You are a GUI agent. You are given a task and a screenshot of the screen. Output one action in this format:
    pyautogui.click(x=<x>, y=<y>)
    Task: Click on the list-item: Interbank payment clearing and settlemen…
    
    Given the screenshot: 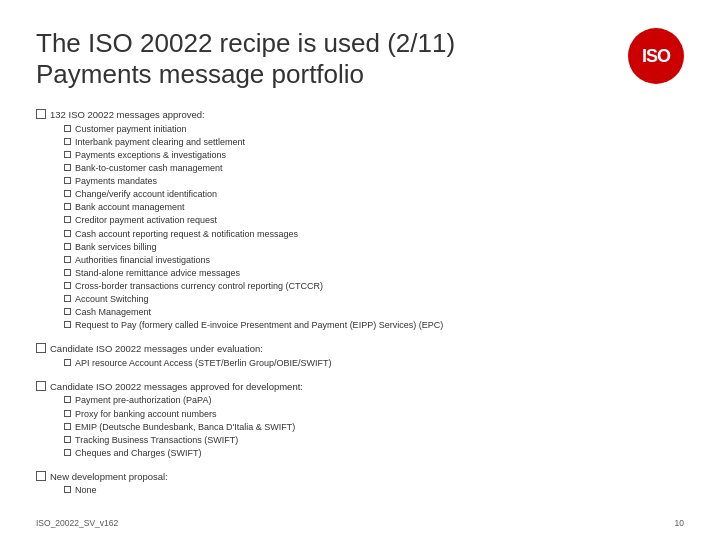 What is the action you would take?
    pyautogui.click(x=374, y=142)
    